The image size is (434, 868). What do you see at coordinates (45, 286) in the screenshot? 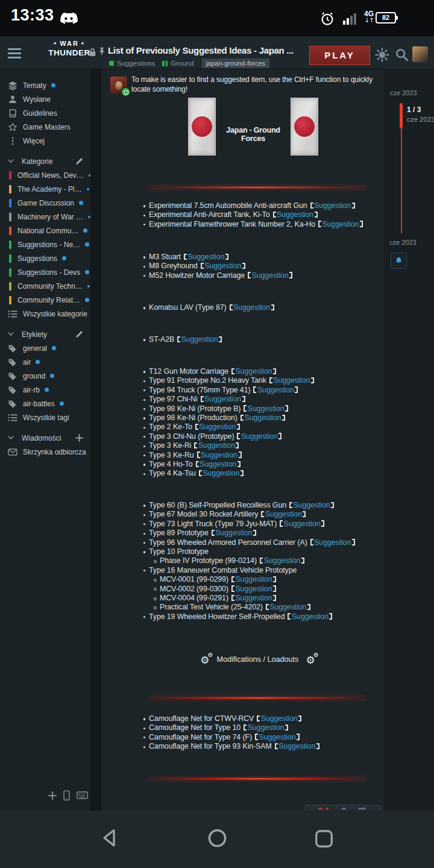
I see `category-item-community-techn: Community Techn…` at bounding box center [45, 286].